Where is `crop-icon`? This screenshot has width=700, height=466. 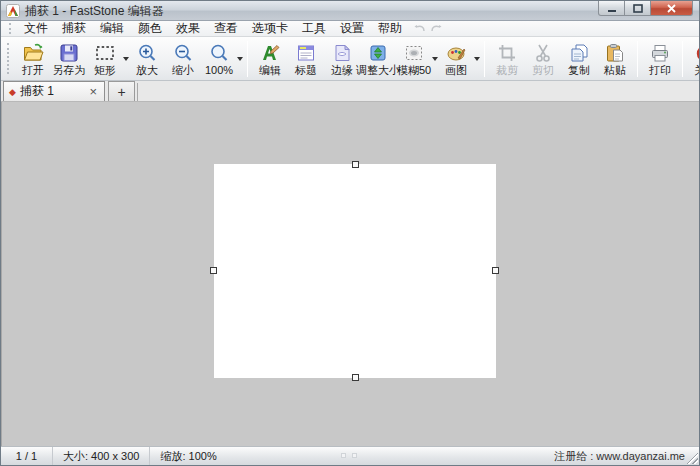
crop-icon is located at coordinates (507, 52).